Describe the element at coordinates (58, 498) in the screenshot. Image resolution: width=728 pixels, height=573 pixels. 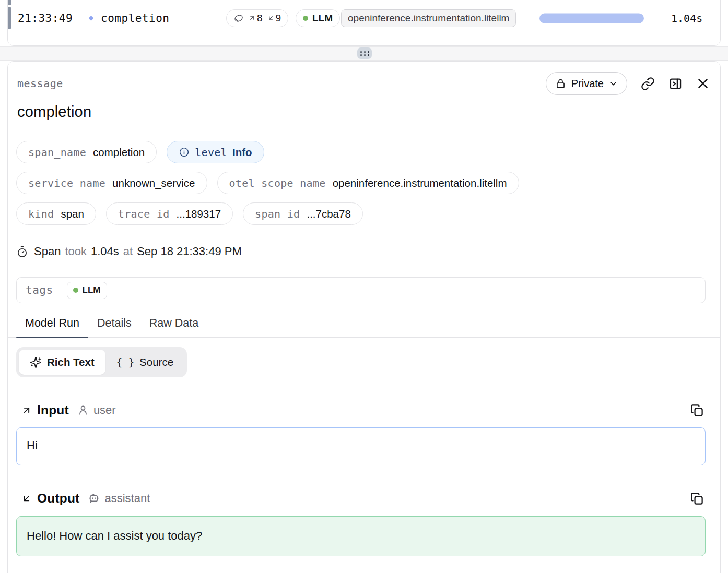
I see `output-label: Output` at that location.